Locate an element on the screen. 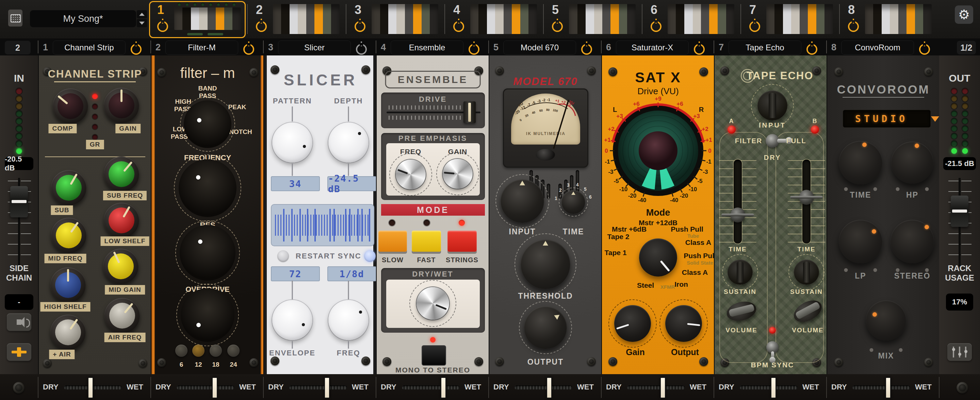 This screenshot has width=980, height=400. mid-freq-knob is located at coordinates (68, 236).